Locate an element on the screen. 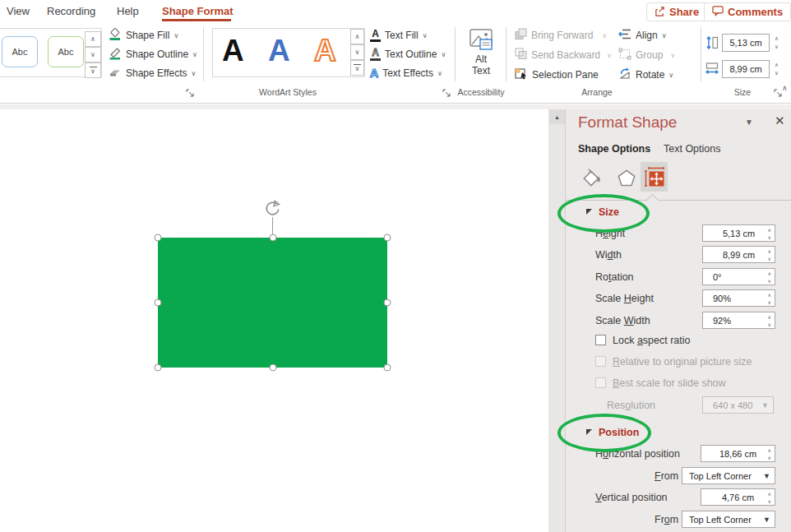 The width and height of the screenshot is (791, 532). horizontal-position-input: 18,66 cm ∧∨ is located at coordinates (738, 454).